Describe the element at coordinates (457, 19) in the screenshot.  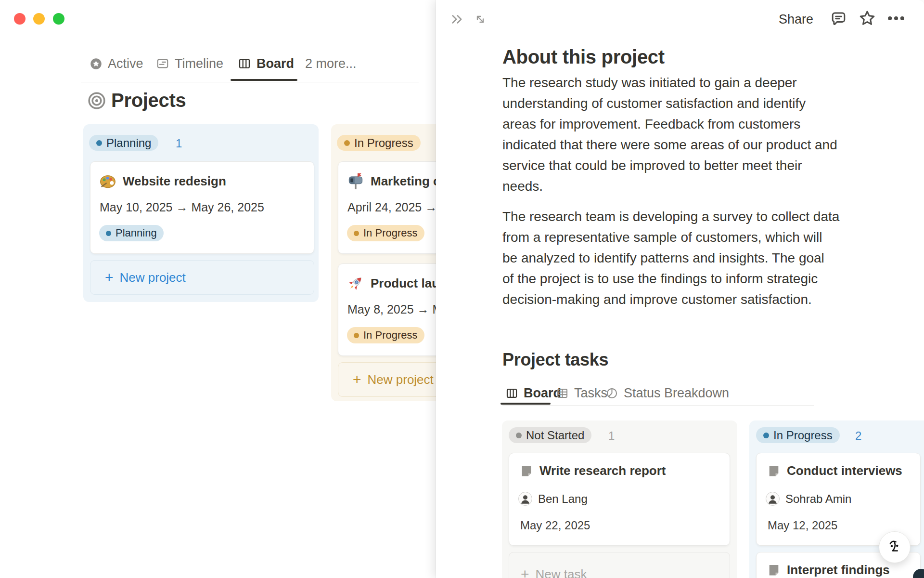
I see `double-chevron-right-icon` at that location.